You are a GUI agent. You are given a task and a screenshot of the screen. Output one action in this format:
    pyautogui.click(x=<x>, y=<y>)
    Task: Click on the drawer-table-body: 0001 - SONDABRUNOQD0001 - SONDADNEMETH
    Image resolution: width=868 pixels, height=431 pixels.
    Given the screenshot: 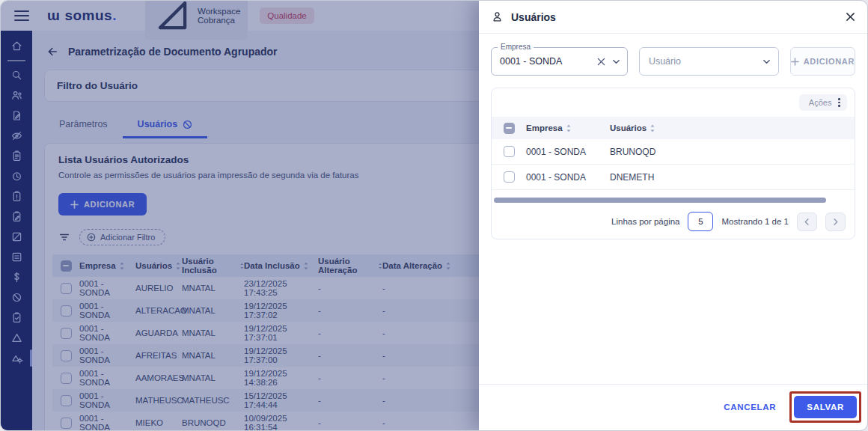 What is the action you would take?
    pyautogui.click(x=673, y=165)
    